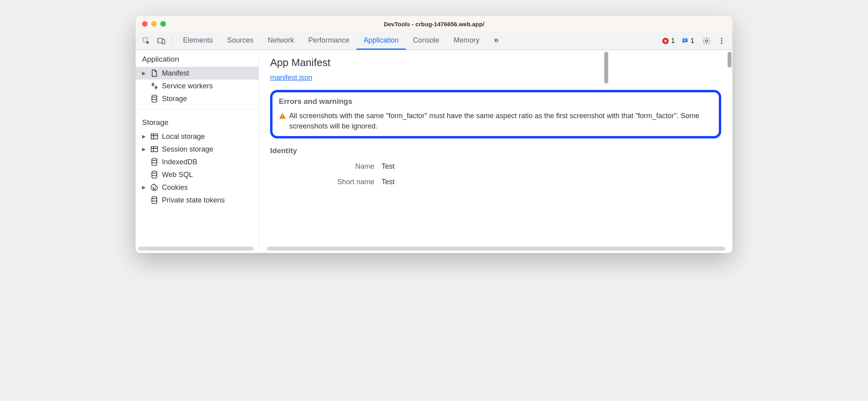  I want to click on sidebar-item-web-sql: Web SQL, so click(197, 175).